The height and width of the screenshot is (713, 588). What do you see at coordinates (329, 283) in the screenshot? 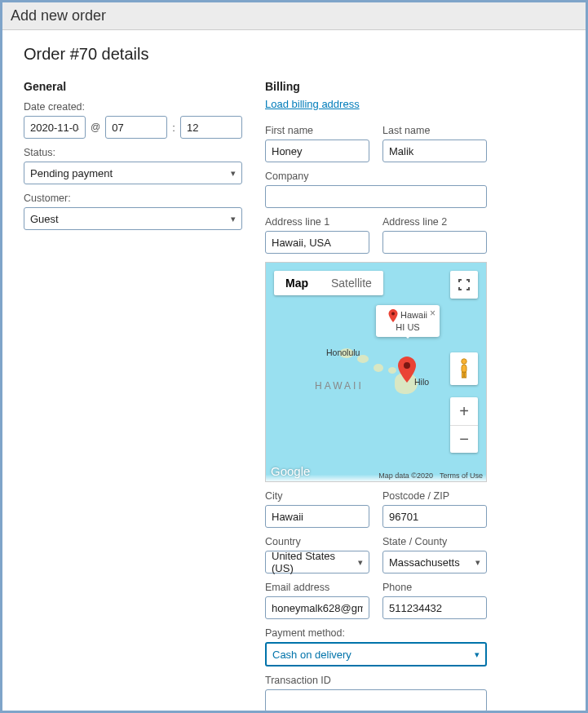
I see `map-type-control: Map Satellite` at bounding box center [329, 283].